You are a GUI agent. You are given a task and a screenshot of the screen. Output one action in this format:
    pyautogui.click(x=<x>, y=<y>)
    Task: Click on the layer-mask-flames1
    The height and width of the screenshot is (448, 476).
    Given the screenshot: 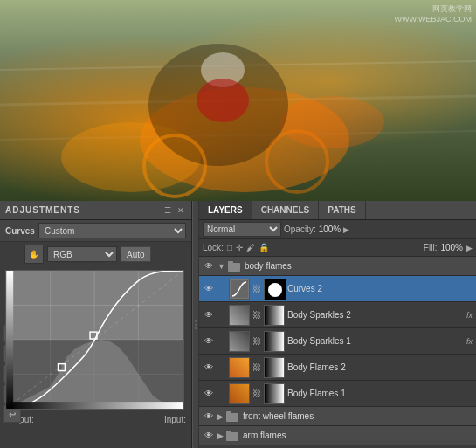 What is the action you would take?
    pyautogui.click(x=274, y=394)
    